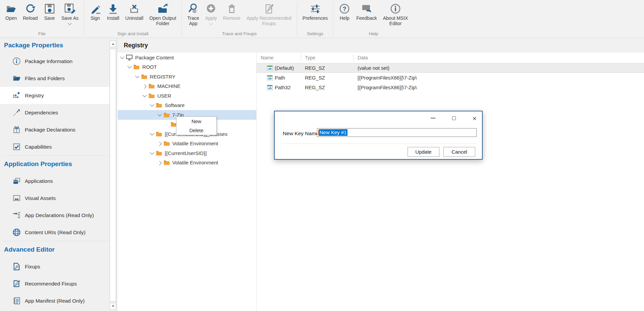 This screenshot has height=311, width=644. I want to click on ribbon-button-label: Apply Recommended Fixups, so click(269, 21).